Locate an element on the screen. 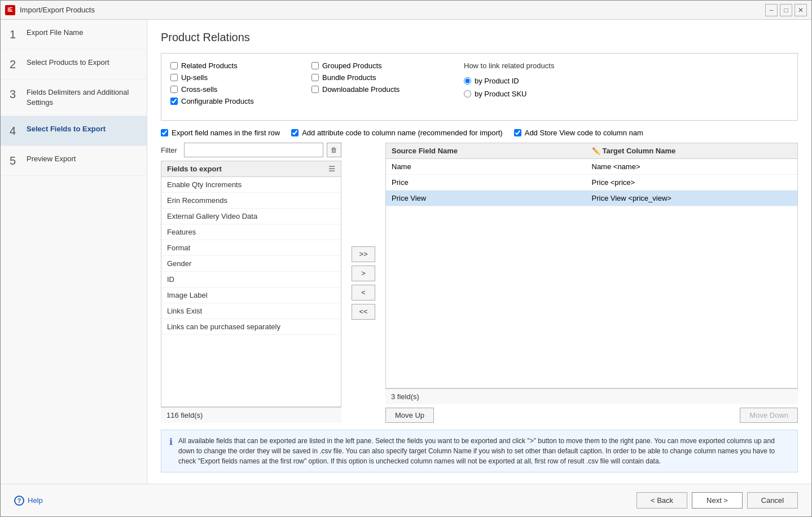 The height and width of the screenshot is (517, 812). back-button: < Back is located at coordinates (662, 501).